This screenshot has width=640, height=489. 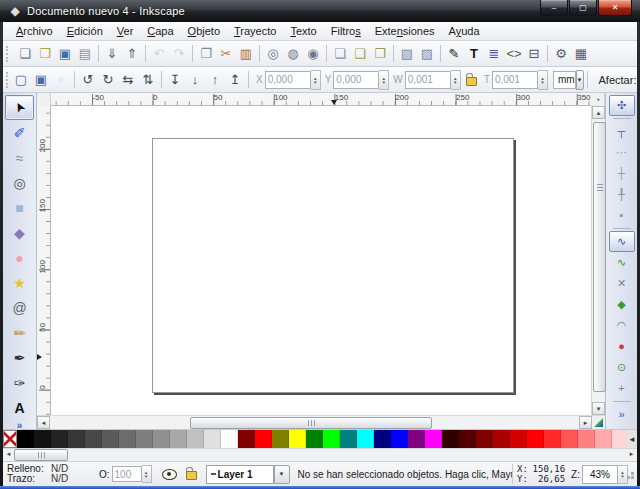 What do you see at coordinates (598, 422) in the screenshot?
I see `color-managed-view-toggle` at bounding box center [598, 422].